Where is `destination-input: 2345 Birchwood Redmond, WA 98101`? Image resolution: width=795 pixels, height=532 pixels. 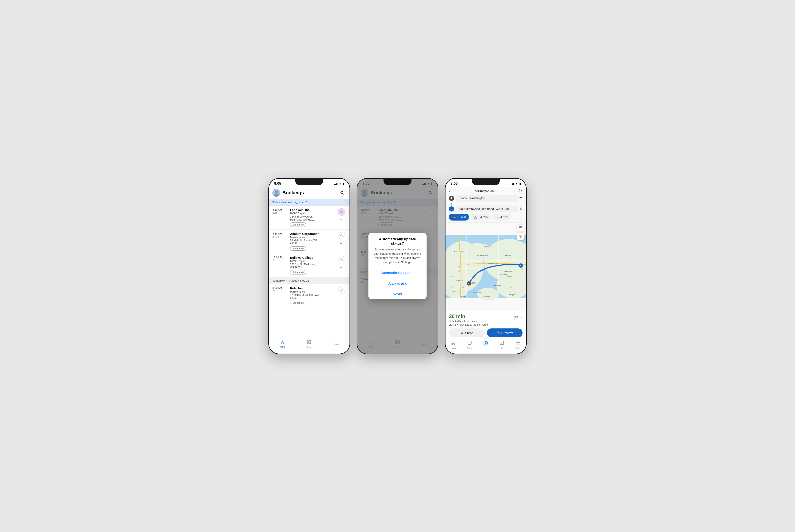
destination-input: 2345 Birchwood Redmond, WA 98101 is located at coordinates (487, 209).